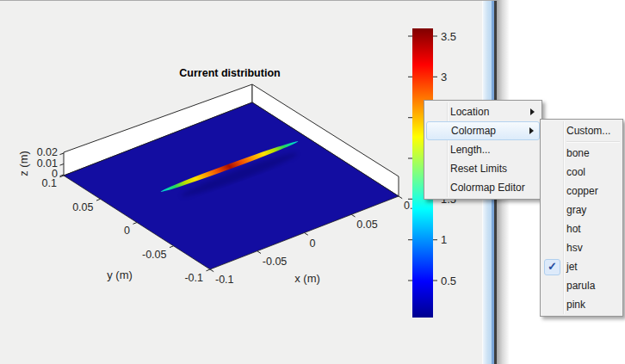  What do you see at coordinates (483, 188) in the screenshot?
I see `menu-item-colormap-editor: Colormap Editor` at bounding box center [483, 188].